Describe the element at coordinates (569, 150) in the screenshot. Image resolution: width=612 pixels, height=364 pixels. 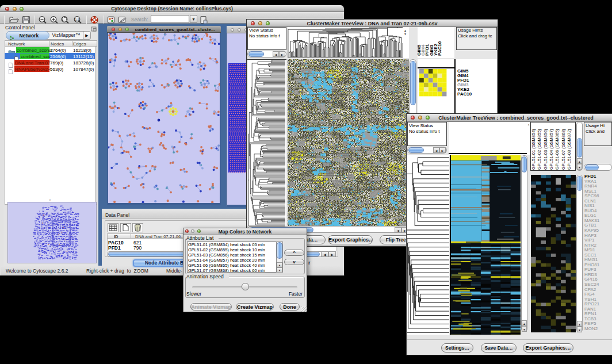
I see `svg-text: GPL51-08 (GSM872)` at that location.